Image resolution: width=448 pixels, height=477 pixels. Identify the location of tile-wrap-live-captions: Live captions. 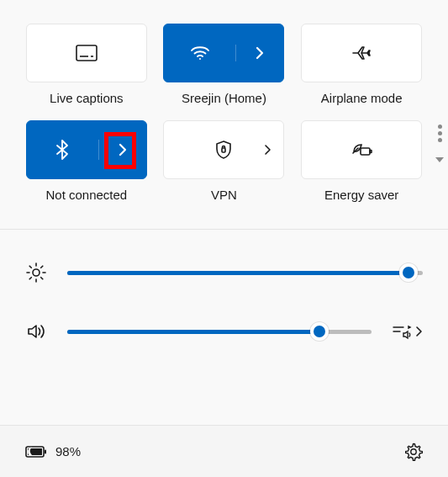
(87, 64).